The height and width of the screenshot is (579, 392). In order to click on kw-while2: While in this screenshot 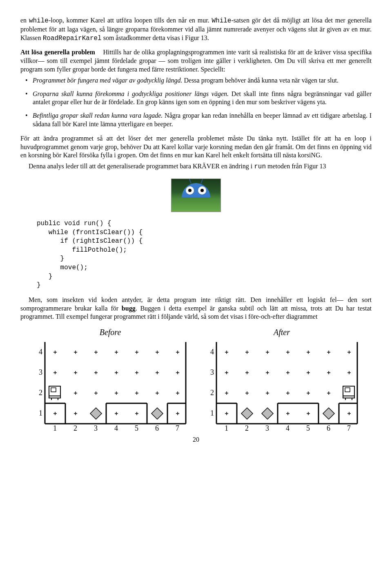, I will do `click(221, 21)`.